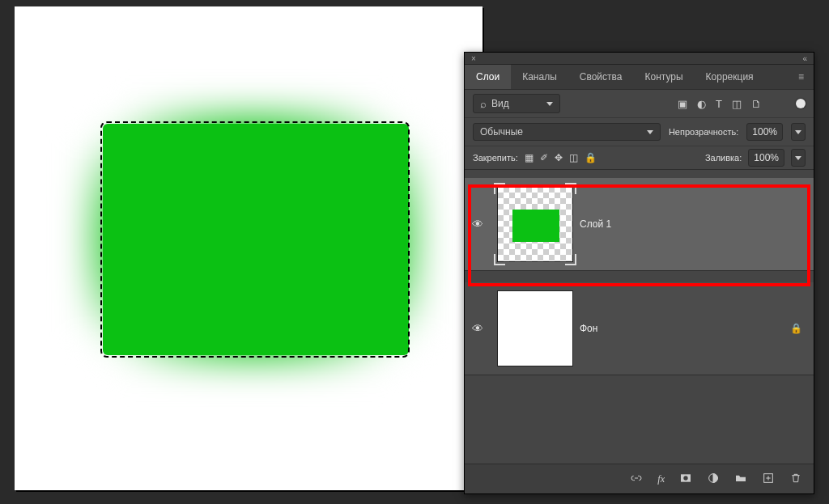 This screenshot has width=829, height=504. I want to click on fill-label: Заливка:, so click(724, 158).